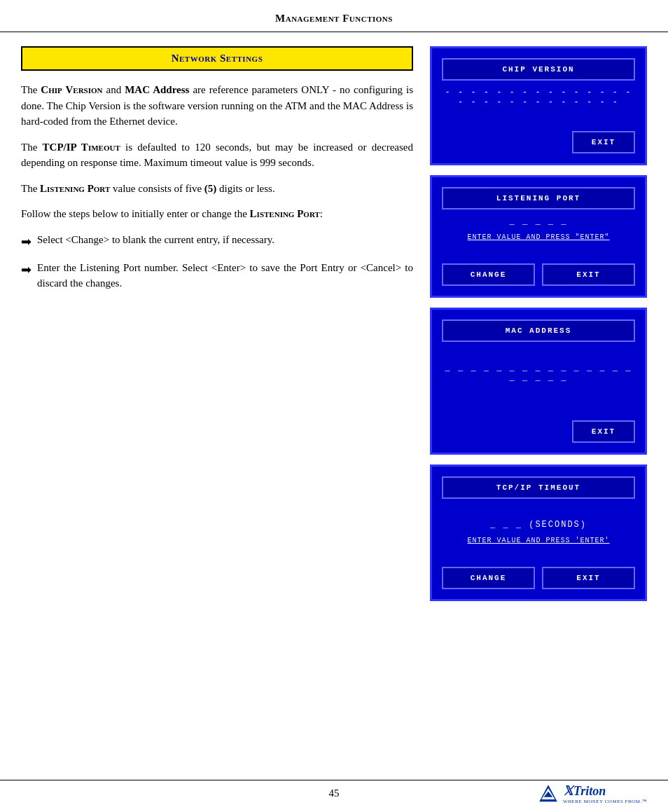  Describe the element at coordinates (111, 268) in the screenshot. I see `listening-port-term-3: Listening Port` at that location.